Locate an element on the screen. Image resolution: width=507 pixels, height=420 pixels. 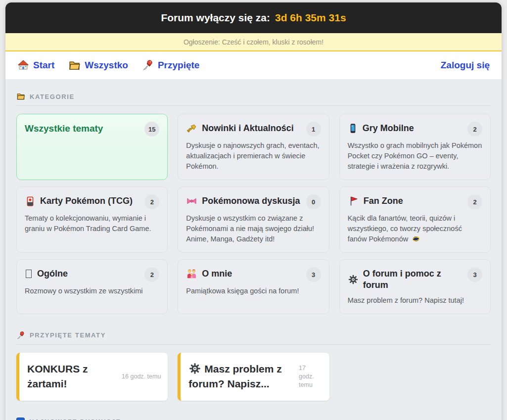
category-title: Gry Mobilne is located at coordinates (388, 129).